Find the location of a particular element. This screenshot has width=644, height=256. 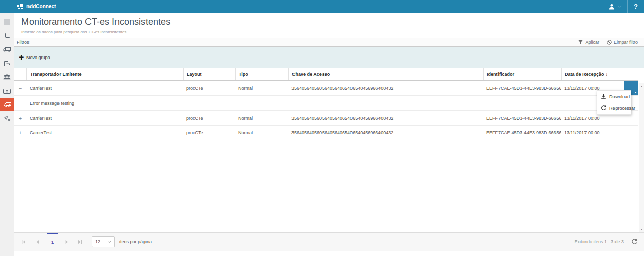

last-page-button is located at coordinates (80, 242).